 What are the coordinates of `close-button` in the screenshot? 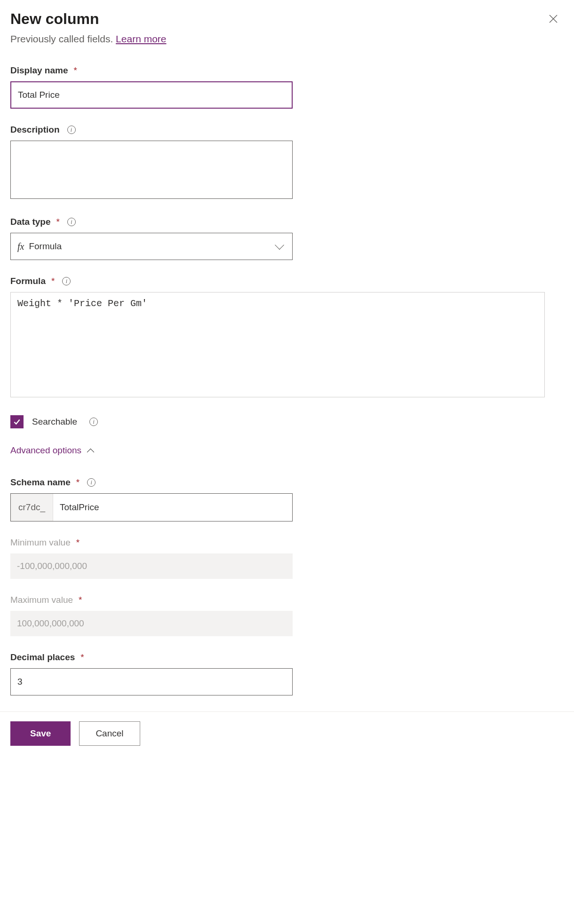 It's located at (553, 19).